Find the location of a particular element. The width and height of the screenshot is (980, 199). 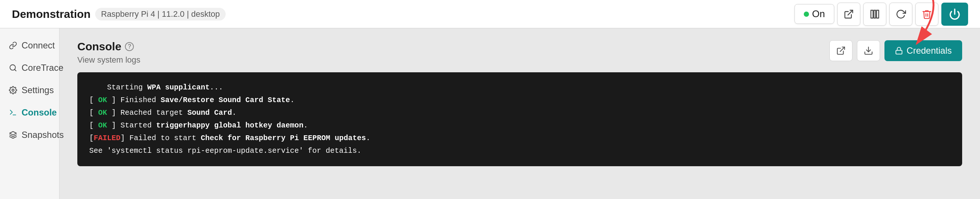

terminal-line-2: [ OK ] Finished Save/Restore Sound Card … is located at coordinates (520, 100).